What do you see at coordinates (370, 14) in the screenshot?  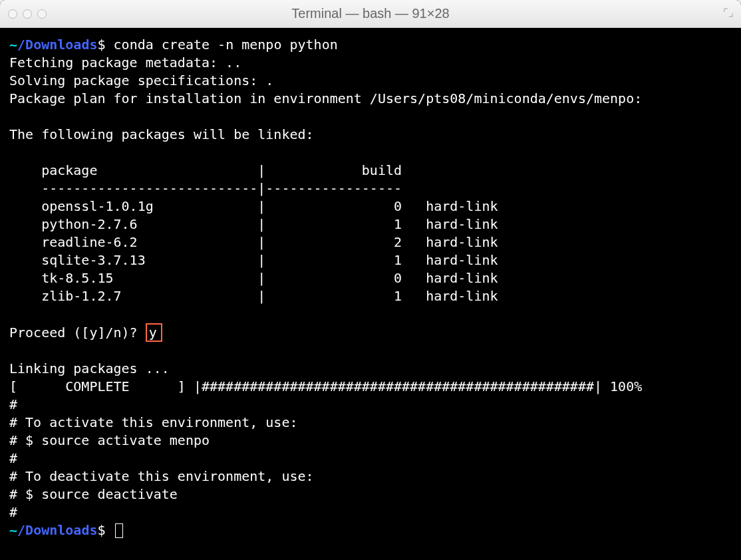 I see `titlebar: Terminal — bash — 91×28` at bounding box center [370, 14].